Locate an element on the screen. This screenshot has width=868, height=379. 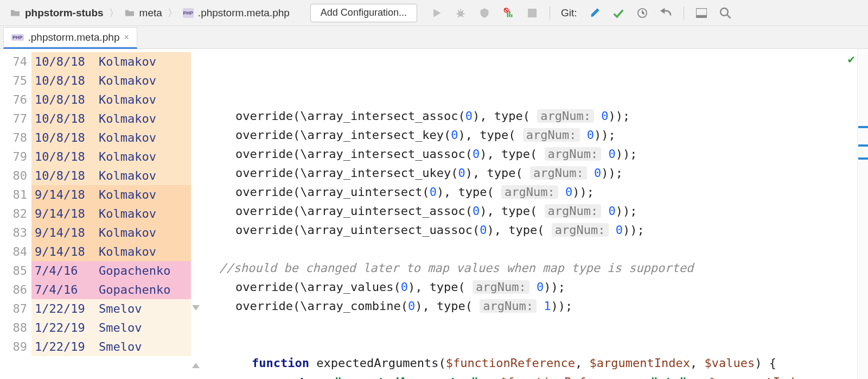
editor-tab: PHP .phpstorm.meta.php × is located at coordinates (71, 38).